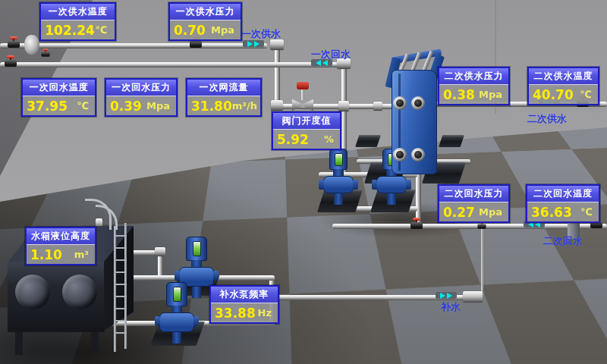 The image size is (607, 364). Describe the element at coordinates (59, 97) in the screenshot. I see `data-box-primary-return-temperature: 一次回水温度 37.95 ℃` at that location.